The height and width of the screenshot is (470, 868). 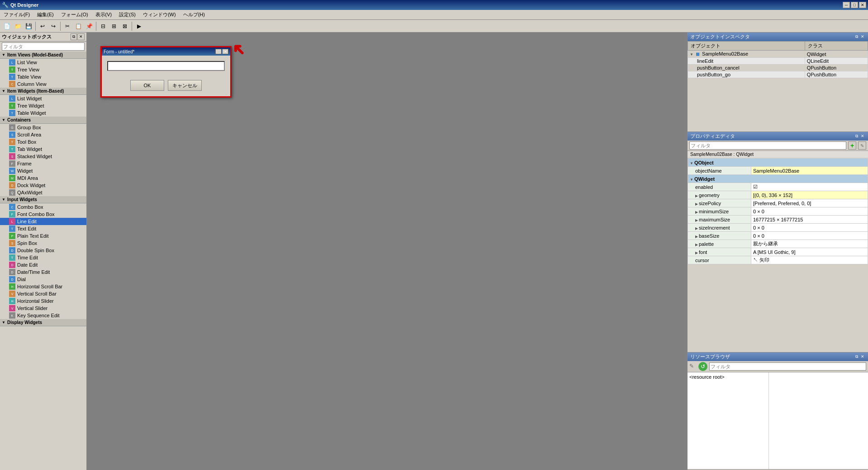 I want to click on toolbar-preview: ▶, so click(x=139, y=26).